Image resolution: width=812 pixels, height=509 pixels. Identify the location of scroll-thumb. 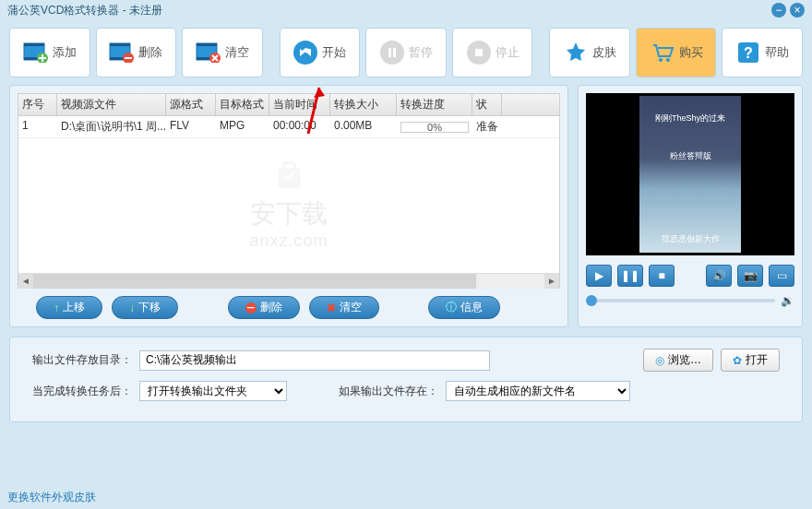
(255, 281).